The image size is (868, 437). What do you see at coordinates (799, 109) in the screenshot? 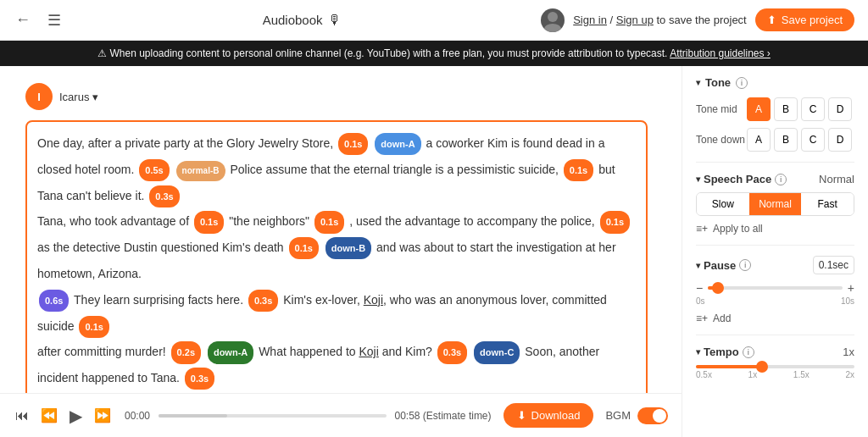
I see `tone-mid-buttons: A B C D` at bounding box center [799, 109].